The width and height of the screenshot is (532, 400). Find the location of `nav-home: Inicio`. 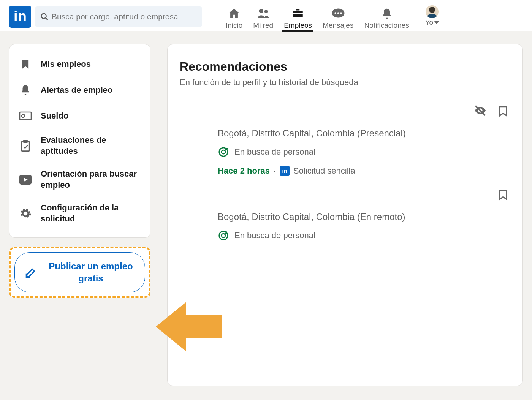

nav-home: Inicio is located at coordinates (234, 17).